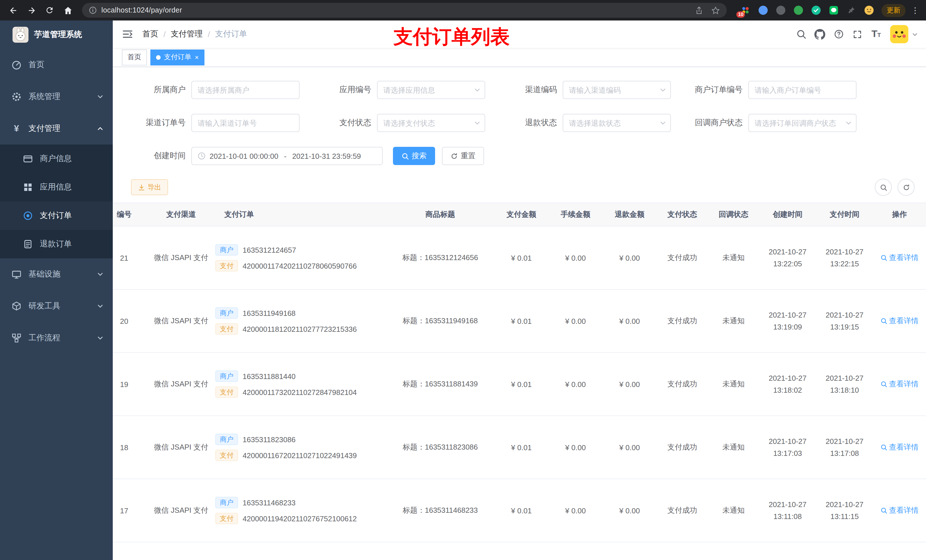 This screenshot has width=926, height=560. Describe the element at coordinates (56, 35) in the screenshot. I see `sidebar-logo: 芋道管理系统` at that location.